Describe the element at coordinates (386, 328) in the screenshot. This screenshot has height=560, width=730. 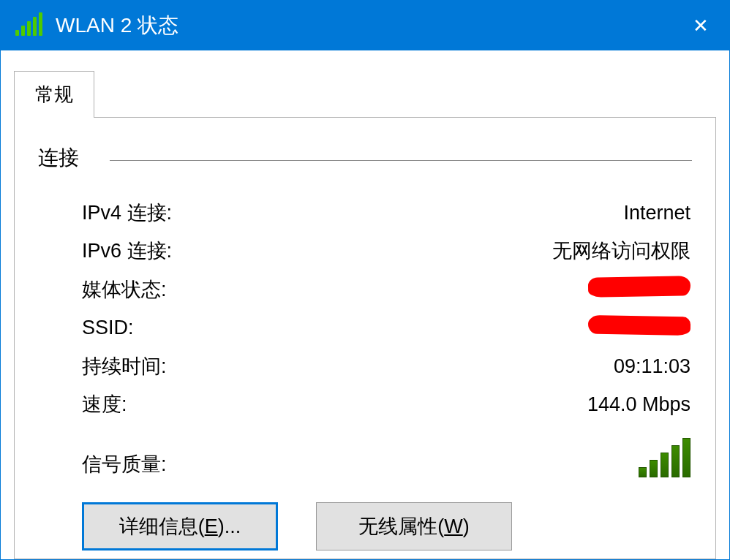
I see `row-ssid: SSID:` at that location.